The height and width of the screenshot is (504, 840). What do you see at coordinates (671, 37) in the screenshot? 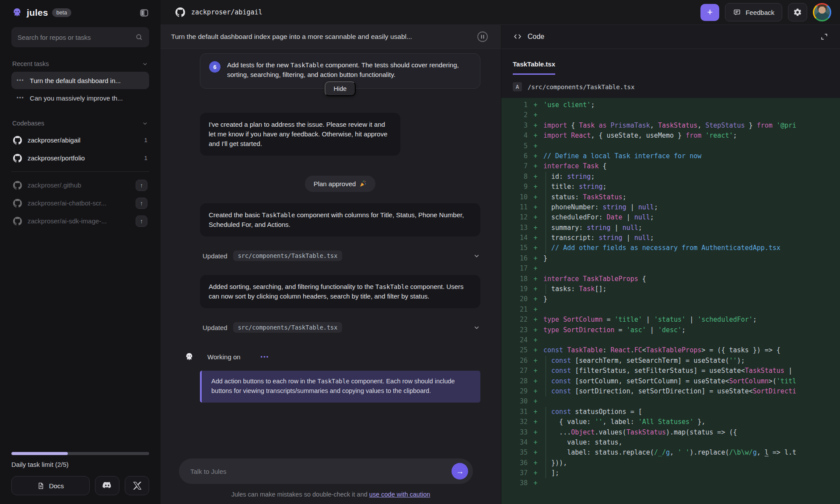
I see `code-panel-header: Code` at bounding box center [671, 37].